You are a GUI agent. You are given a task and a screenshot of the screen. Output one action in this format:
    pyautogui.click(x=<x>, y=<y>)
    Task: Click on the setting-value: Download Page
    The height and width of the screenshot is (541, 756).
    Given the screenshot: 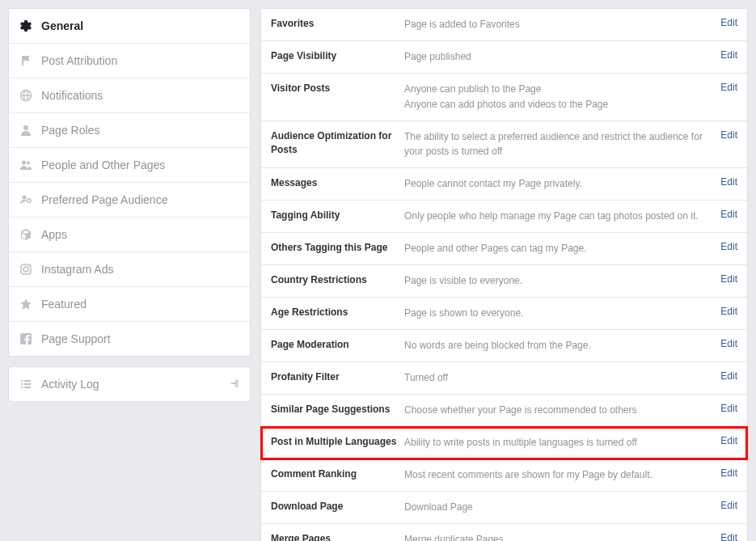 What is the action you would take?
    pyautogui.click(x=558, y=508)
    